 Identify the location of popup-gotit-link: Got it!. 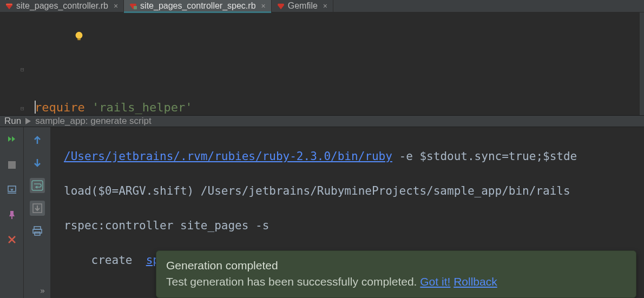
(435, 281).